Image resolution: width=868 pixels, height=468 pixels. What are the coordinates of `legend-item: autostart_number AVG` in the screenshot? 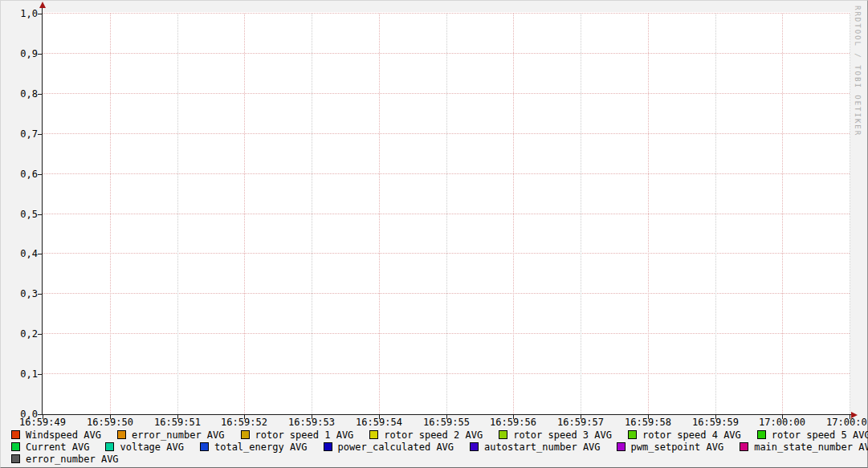 It's located at (535, 447).